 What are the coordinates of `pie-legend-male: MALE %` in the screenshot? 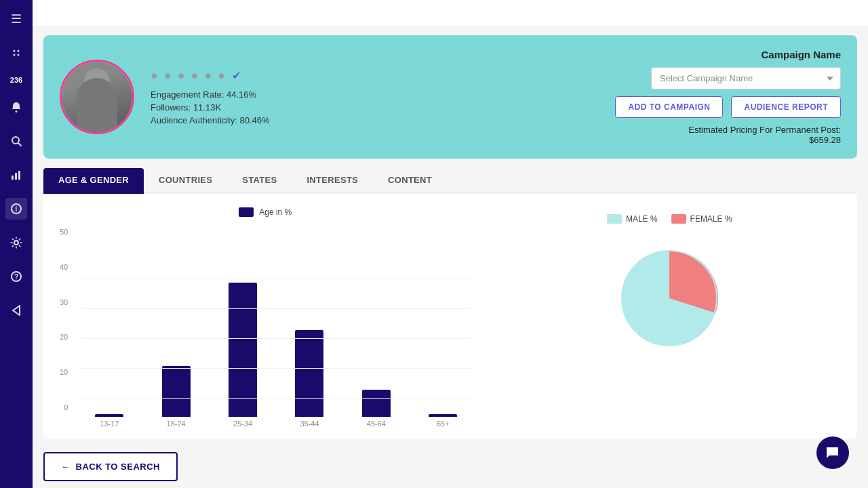 It's located at (632, 219).